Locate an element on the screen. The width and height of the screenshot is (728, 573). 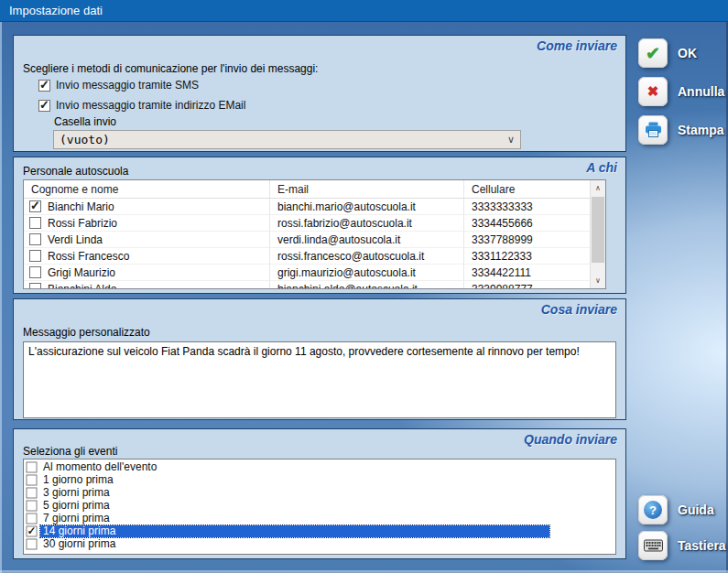
section-header-quando-inviare: Quando inviare is located at coordinates (570, 439).